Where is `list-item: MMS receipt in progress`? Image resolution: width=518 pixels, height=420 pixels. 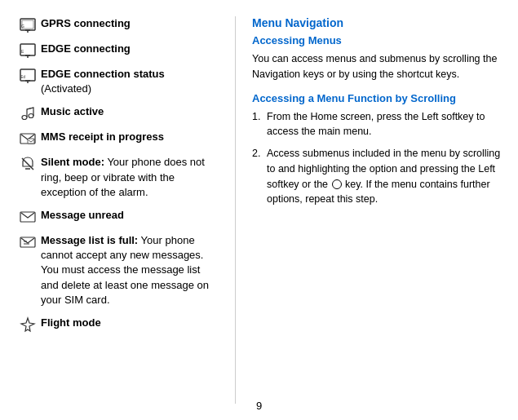
list-item: MMS receipt in progress is located at coordinates (113, 139).